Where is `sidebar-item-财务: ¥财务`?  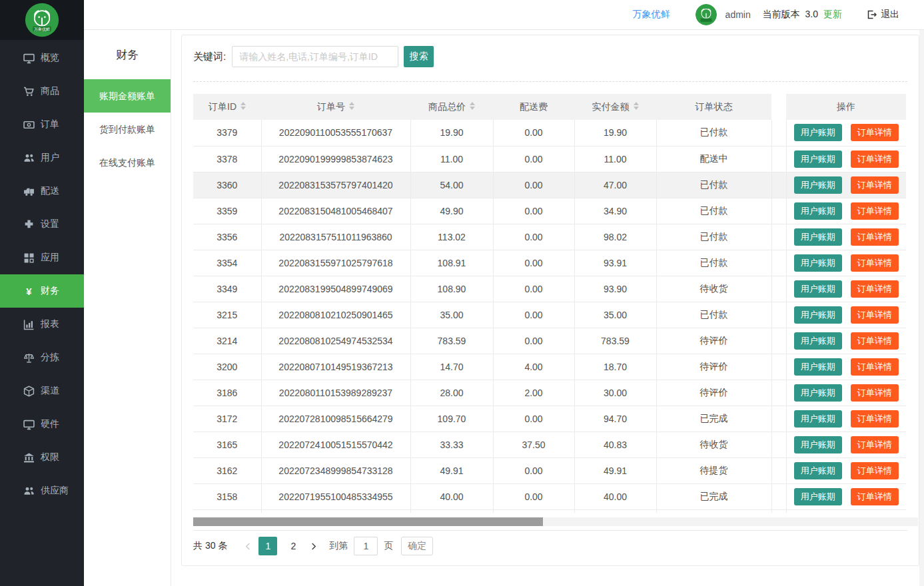
sidebar-item-财务: ¥财务 is located at coordinates (42, 291).